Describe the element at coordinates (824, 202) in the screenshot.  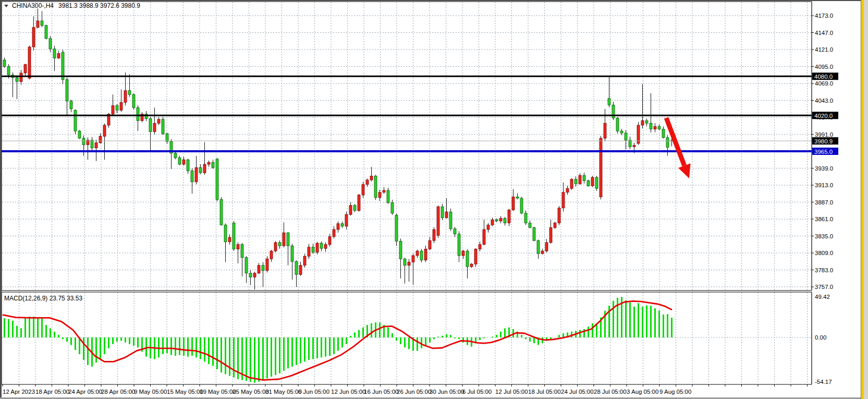
I see `price-tick-label: 3887.0` at that location.